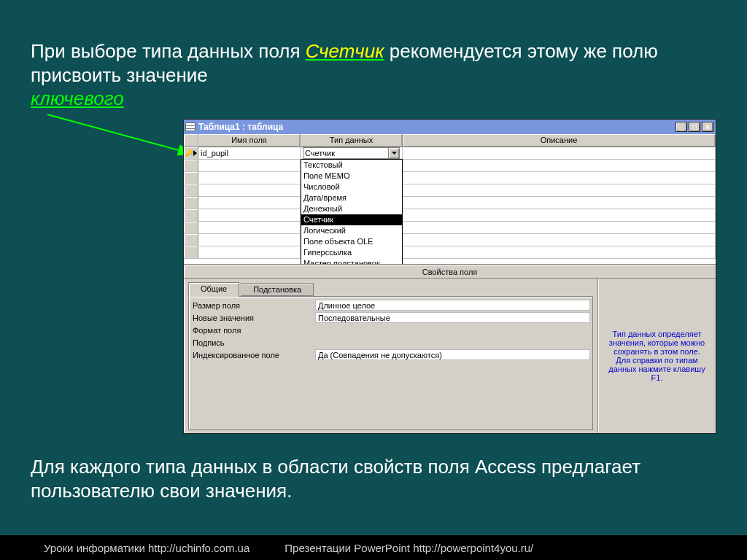 Image resolution: width=747 pixels, height=560 pixels. I want to click on property-row: Новые значенияПоследовательные, so click(391, 318).